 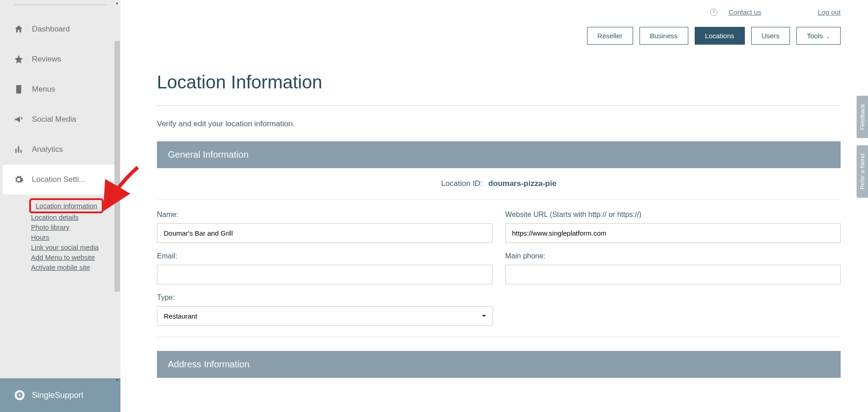 What do you see at coordinates (673, 233) in the screenshot?
I see `url-input` at bounding box center [673, 233].